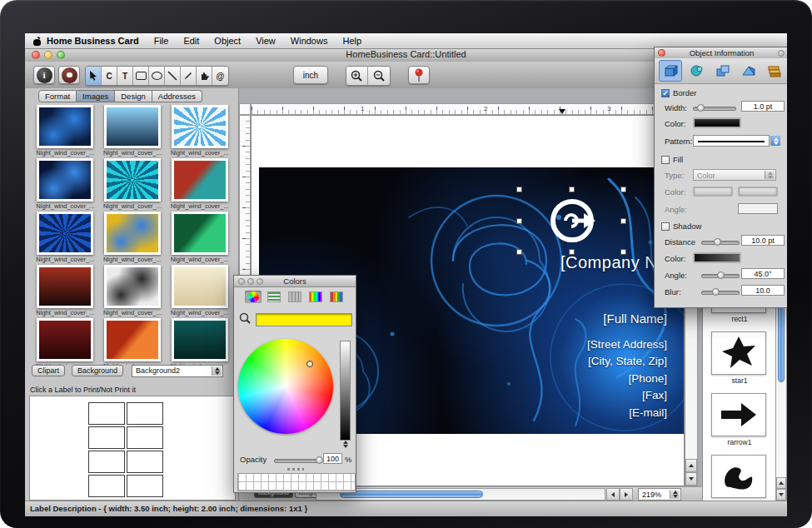  I want to click on shadow-angle-knob, so click(721, 275).